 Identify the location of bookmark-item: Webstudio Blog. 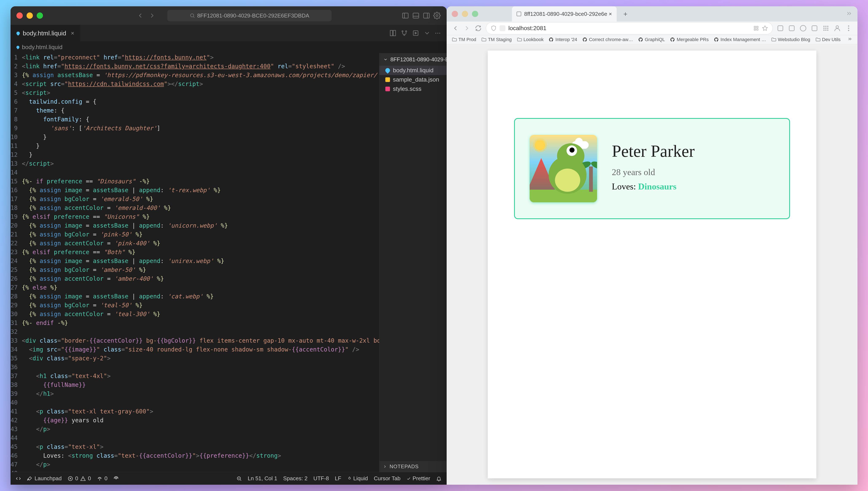
(791, 40).